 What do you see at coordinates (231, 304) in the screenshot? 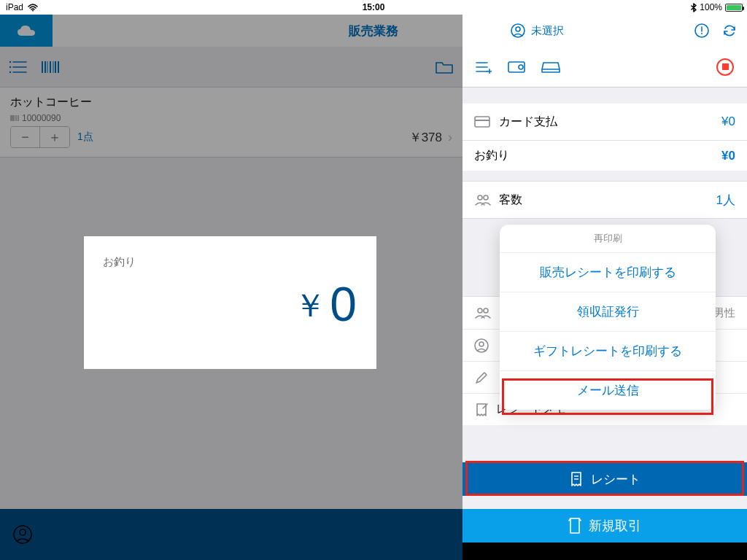
I see `change-amount: ￥0` at bounding box center [231, 304].